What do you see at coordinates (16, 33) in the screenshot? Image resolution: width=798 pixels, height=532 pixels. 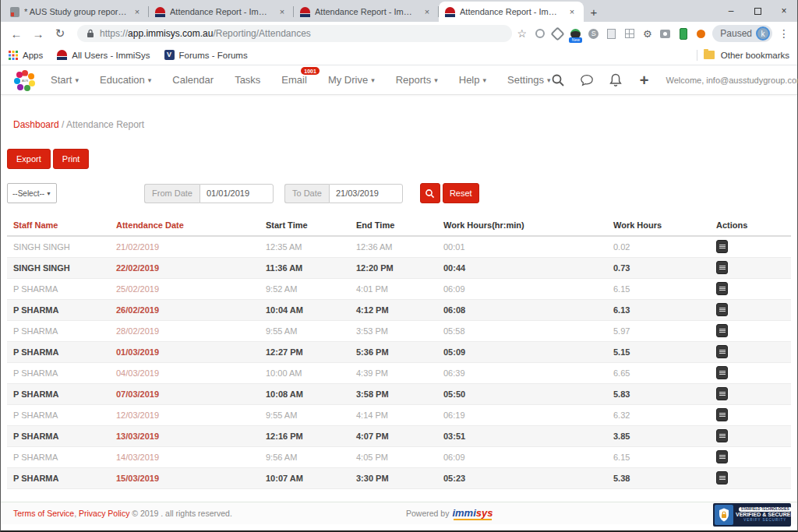 I see `back-button: ←` at bounding box center [16, 33].